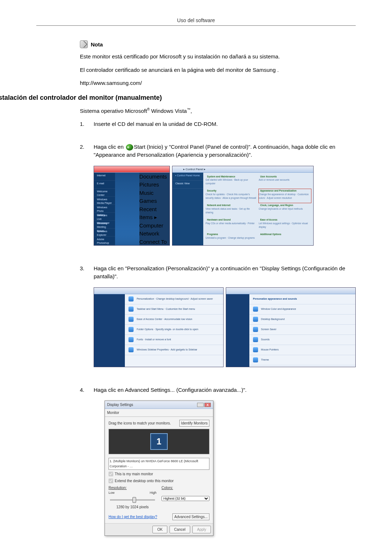 The image size is (392, 554). Describe the element at coordinates (120, 405) in the screenshot. I see `ds-title: Display Settings` at that location.